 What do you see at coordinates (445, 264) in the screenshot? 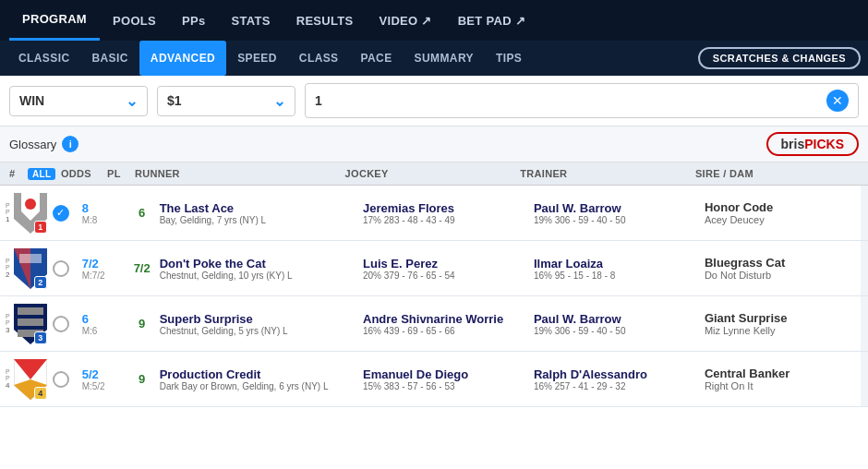
I see `jockey-name-1: Luis E. Perez` at bounding box center [445, 264].